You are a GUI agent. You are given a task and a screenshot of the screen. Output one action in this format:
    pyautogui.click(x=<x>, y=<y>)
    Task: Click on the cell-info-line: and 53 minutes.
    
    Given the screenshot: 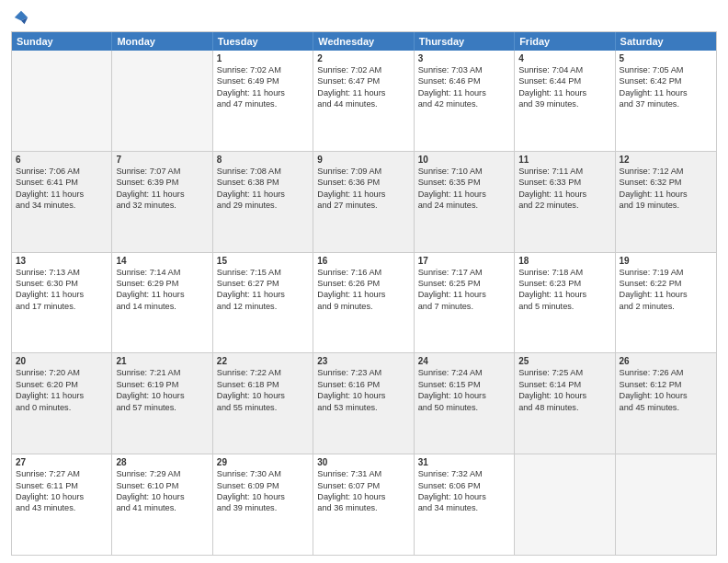 What is the action you would take?
    pyautogui.click(x=363, y=408)
    